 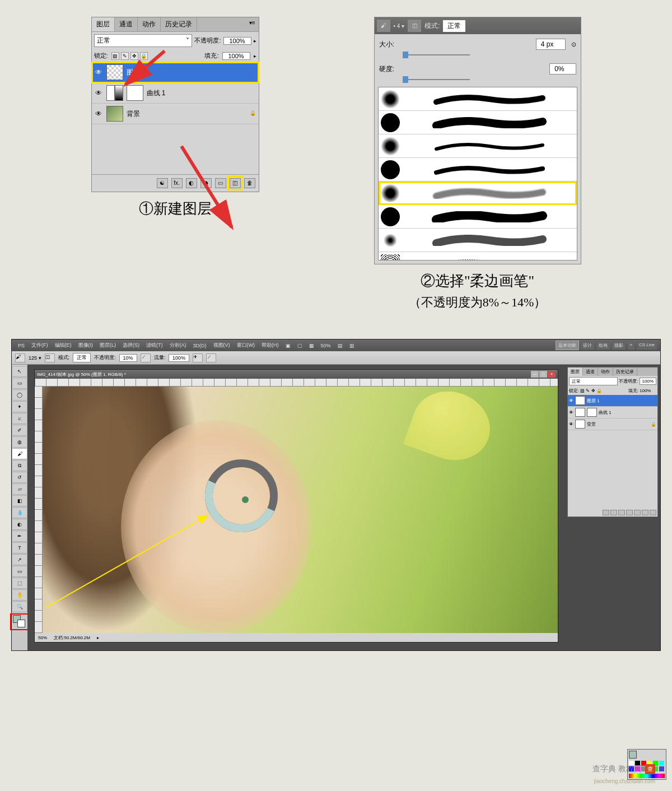 What do you see at coordinates (20, 371) in the screenshot?
I see `move-tool: ↖` at bounding box center [20, 371].